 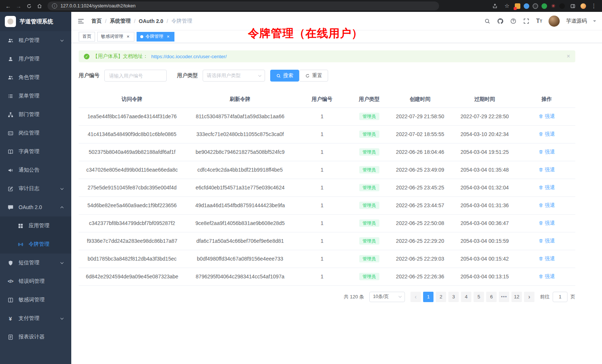 I want to click on pagination-more-icon: •••, so click(x=504, y=297).